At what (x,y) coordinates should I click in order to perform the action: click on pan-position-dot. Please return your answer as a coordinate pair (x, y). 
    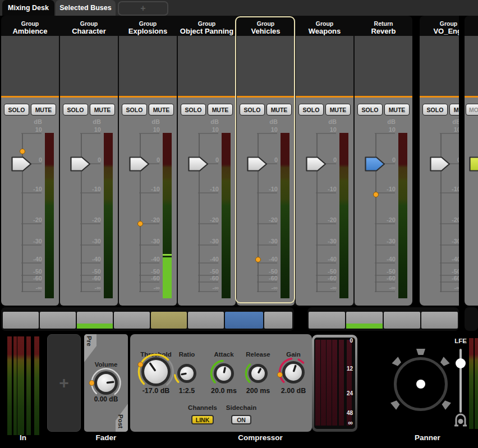
    Looking at the image, I should click on (421, 384).